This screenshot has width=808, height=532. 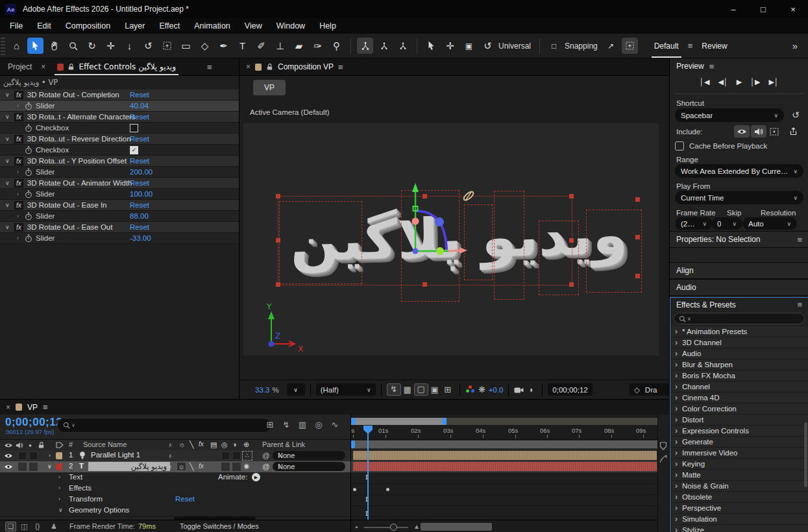 What do you see at coordinates (505, 455) in the screenshot?
I see `layer-bar-light` at bounding box center [505, 455].